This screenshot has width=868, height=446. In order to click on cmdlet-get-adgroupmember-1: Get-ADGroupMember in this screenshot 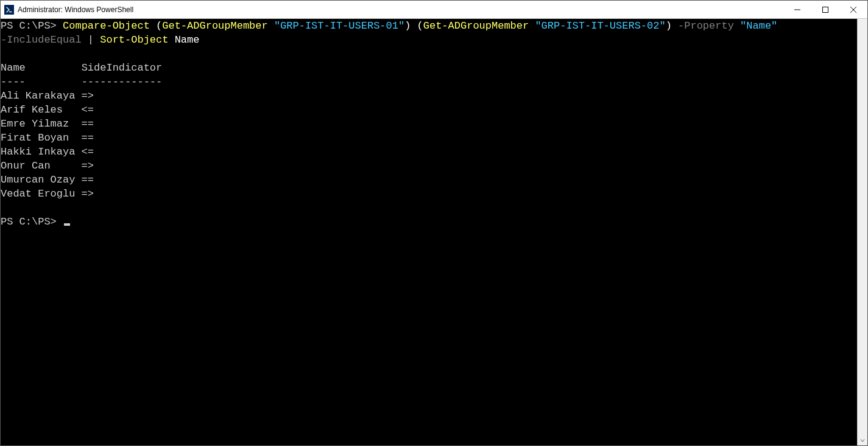, I will do `click(214, 26)`.